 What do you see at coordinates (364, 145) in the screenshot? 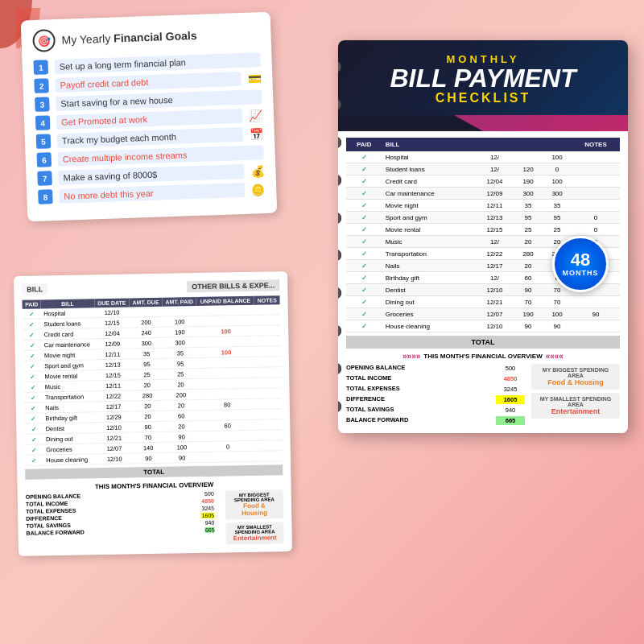
I see `main-col-paid: PAID` at bounding box center [364, 145].